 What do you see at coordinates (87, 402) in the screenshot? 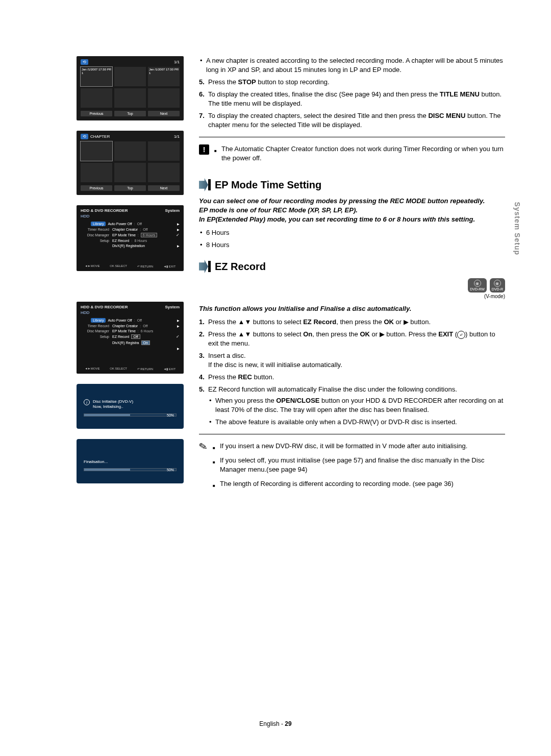
I see `info-icon: i` at bounding box center [87, 402].